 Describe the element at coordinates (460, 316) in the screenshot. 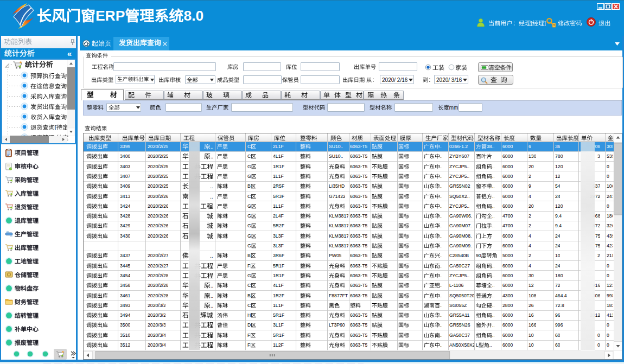

I see `svg-text: GR55A11` at that location.